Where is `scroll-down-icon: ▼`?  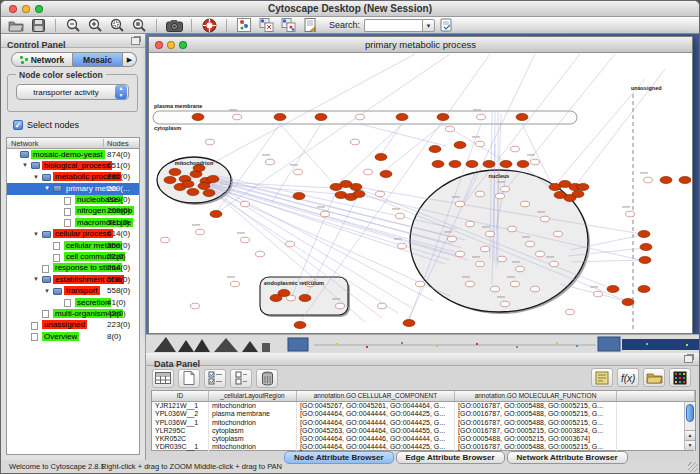 scroll-down-icon: ▼ is located at coordinates (690, 445).